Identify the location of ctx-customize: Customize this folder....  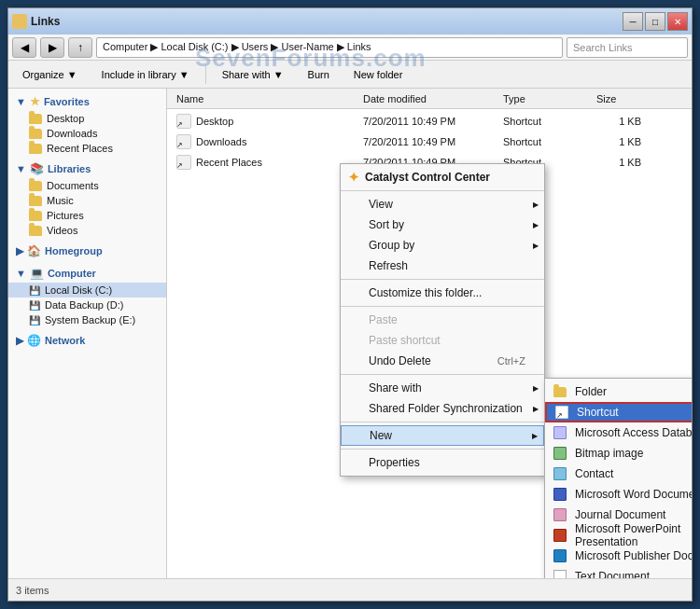
(442, 293).